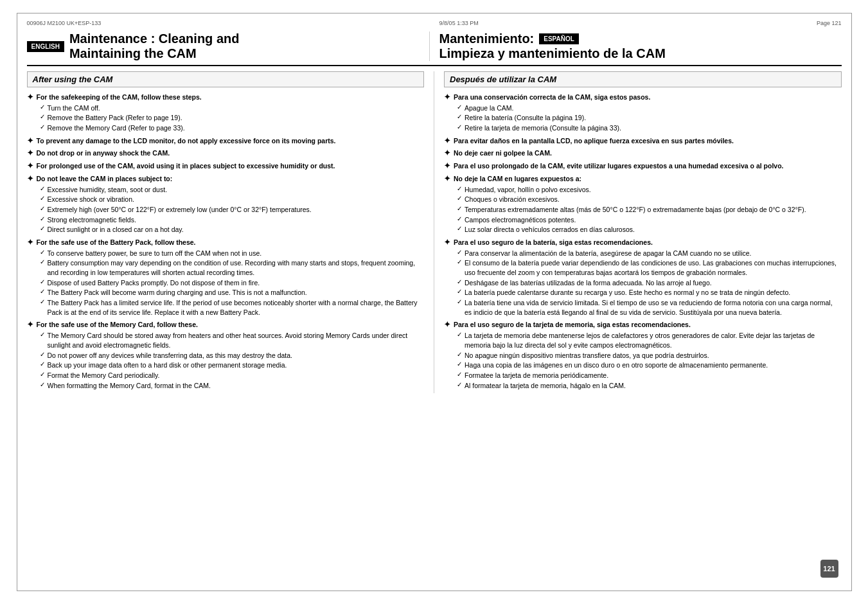  What do you see at coordinates (649, 118) in the screenshot?
I see `list-item: ✓Retire la batería (Consulte la página 1…` at bounding box center [649, 118].